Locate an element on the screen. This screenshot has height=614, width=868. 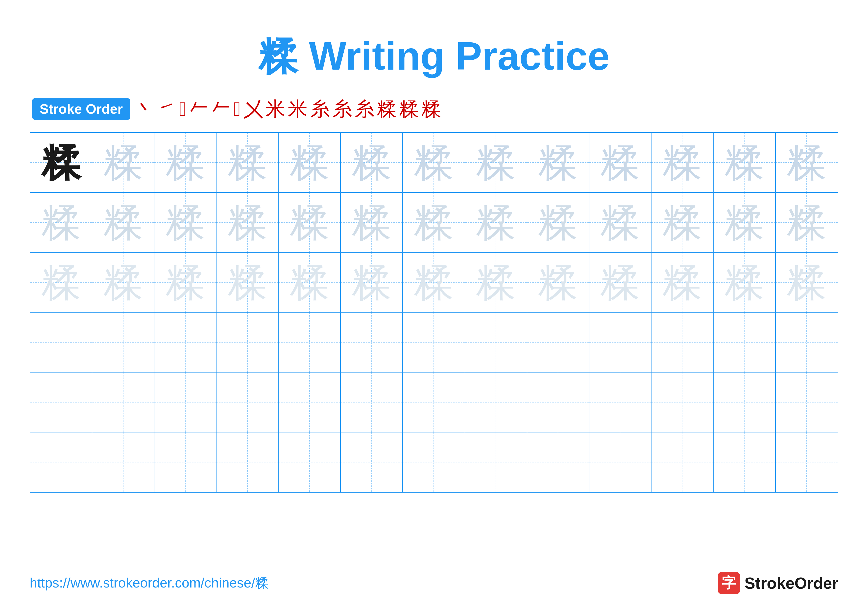
stroke-11: 糸 is located at coordinates (342, 109).